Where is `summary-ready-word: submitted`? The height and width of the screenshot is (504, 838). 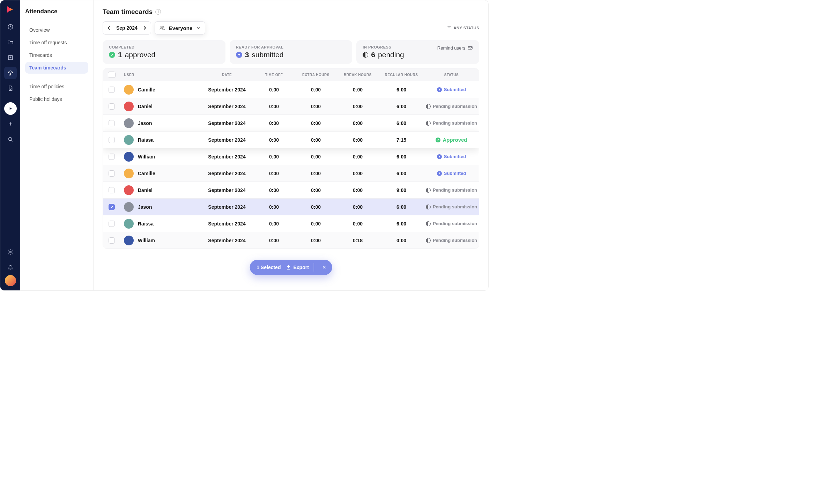
summary-ready-word: submitted is located at coordinates (267, 55).